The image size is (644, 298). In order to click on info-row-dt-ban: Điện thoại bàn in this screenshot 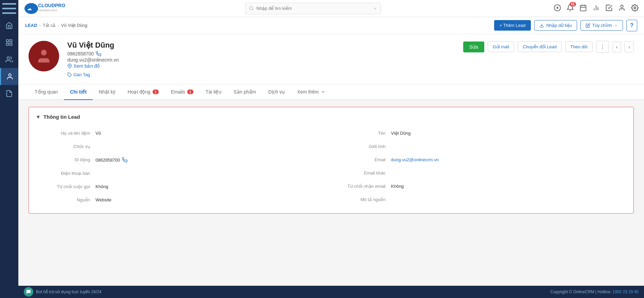, I will do `click(184, 173)`.